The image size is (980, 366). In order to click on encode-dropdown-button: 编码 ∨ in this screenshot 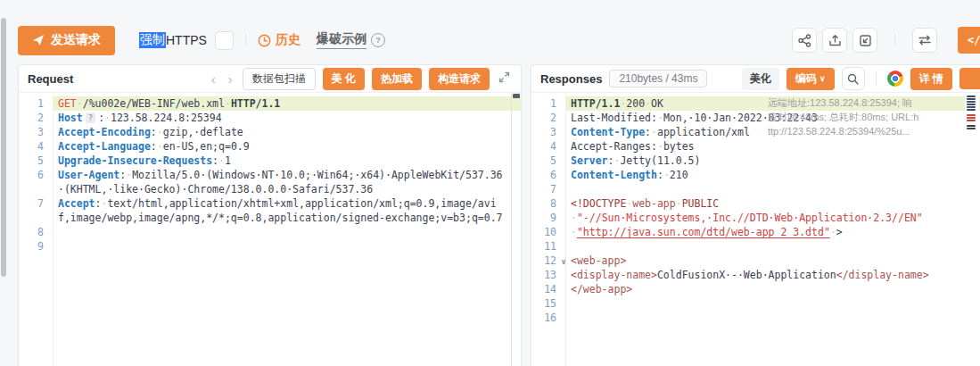, I will do `click(811, 79)`.